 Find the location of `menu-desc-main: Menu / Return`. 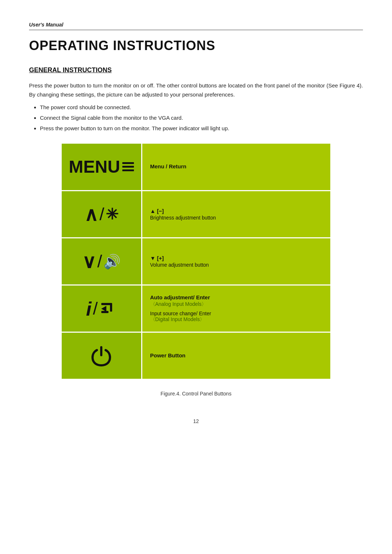

menu-desc-main: Menu / Return is located at coordinates (237, 166).